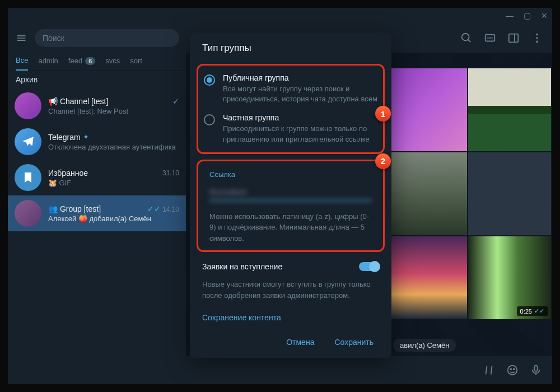 The width and height of the screenshot is (560, 392). Describe the element at coordinates (113, 60) in the screenshot. I see `folder-label: svcs` at that location.